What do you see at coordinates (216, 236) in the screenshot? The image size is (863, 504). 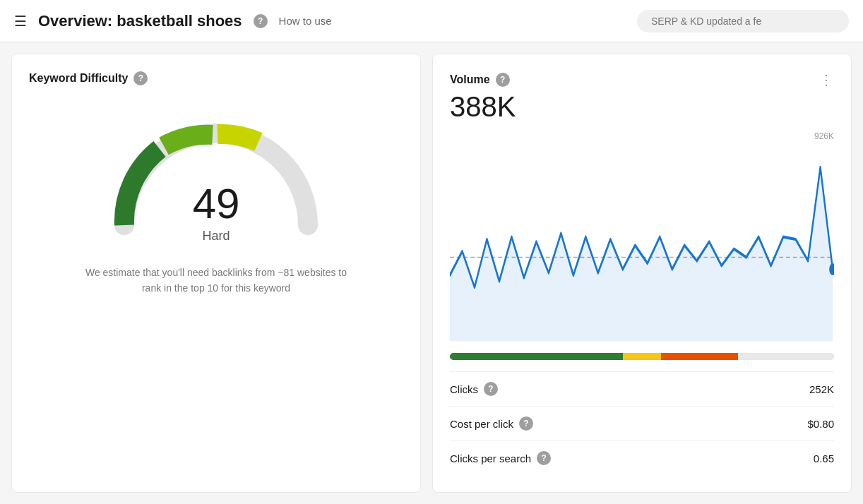 I see `kd-label: Hard` at bounding box center [216, 236].